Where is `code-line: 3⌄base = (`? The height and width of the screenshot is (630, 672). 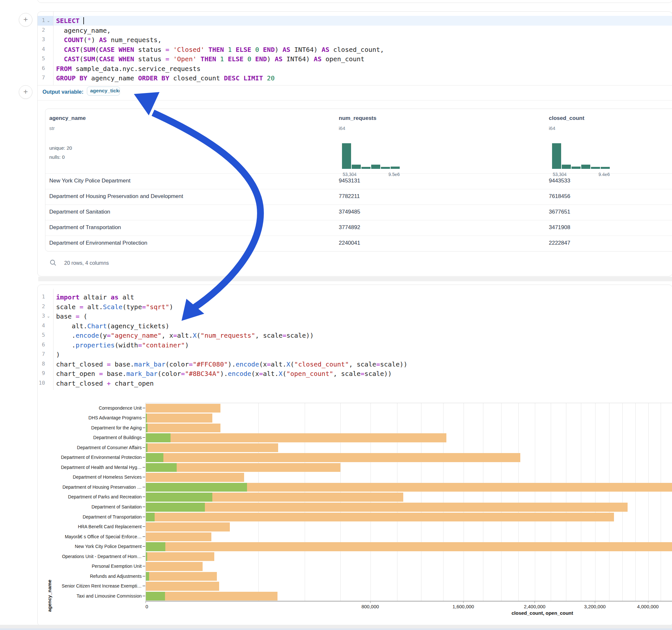
code-line: 3⌄base = ( is located at coordinates (355, 316).